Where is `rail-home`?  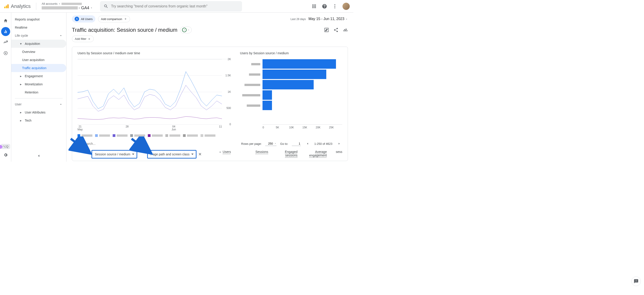 rail-home is located at coordinates (6, 21).